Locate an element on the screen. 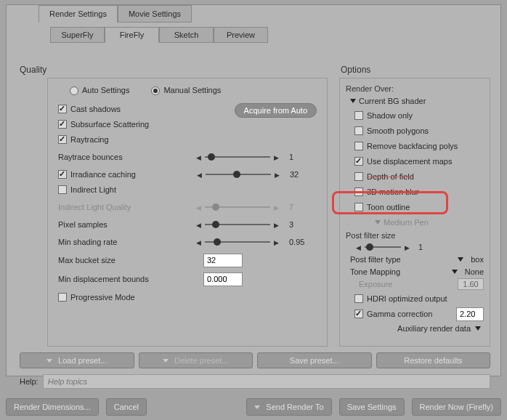 Image resolution: width=507 pixels, height=420 pixels. restore-defaults-button: Restore defaults is located at coordinates (434, 360).